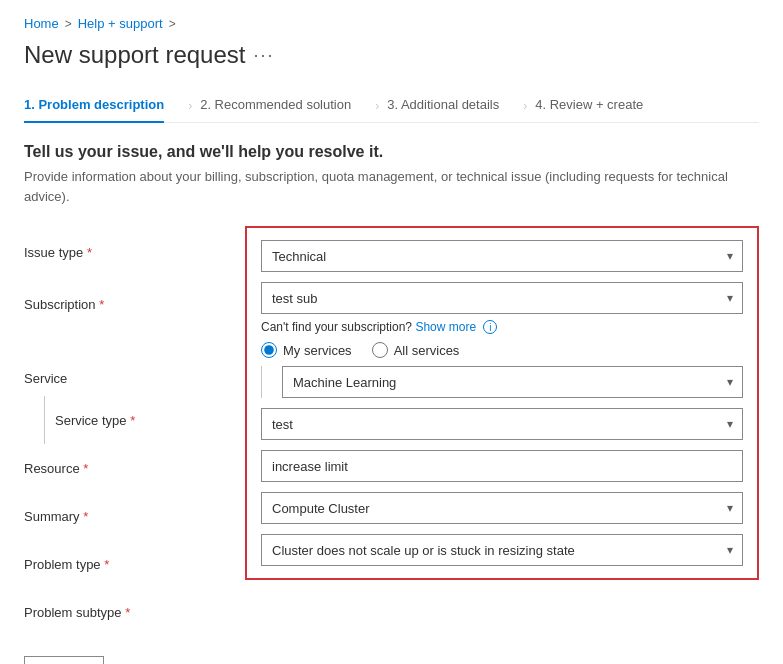 The image size is (783, 664). Describe the element at coordinates (502, 550) in the screenshot. I see `problem-subtype-select: Cluster does not scale up or is stuck in…` at that location.